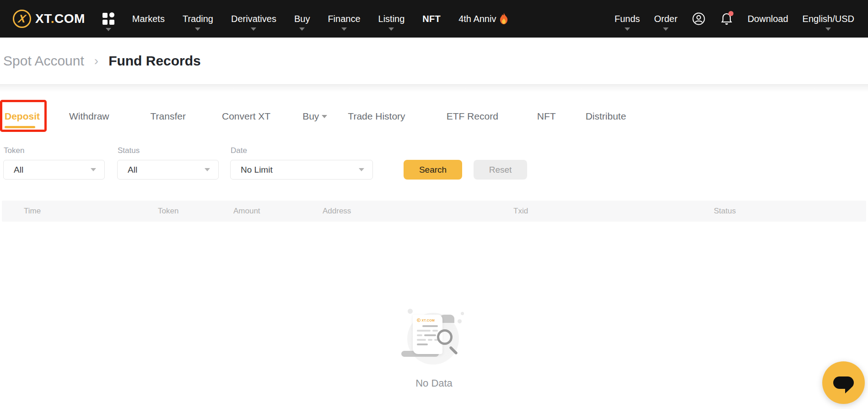 The image size is (868, 409). I want to click on nav-item-derivatives: Derivatives, so click(253, 19).